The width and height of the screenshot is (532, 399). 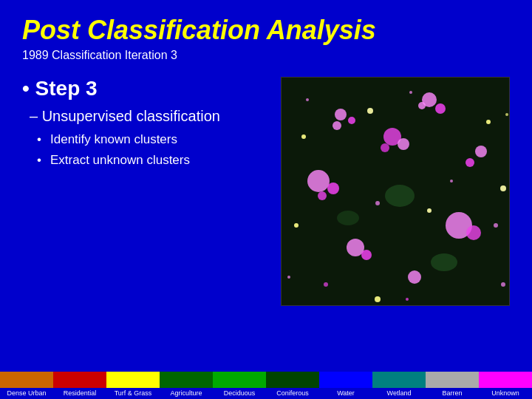 I want to click on legend-label: Wetland, so click(x=399, y=393).